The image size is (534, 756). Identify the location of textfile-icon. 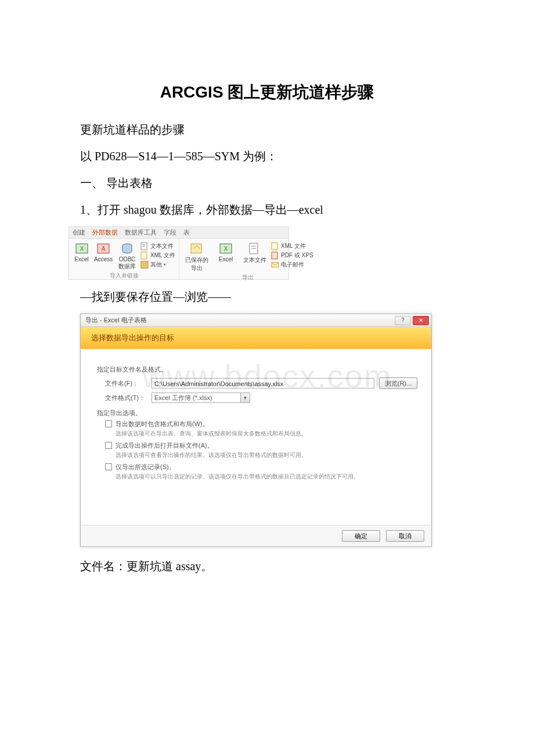
(145, 246).